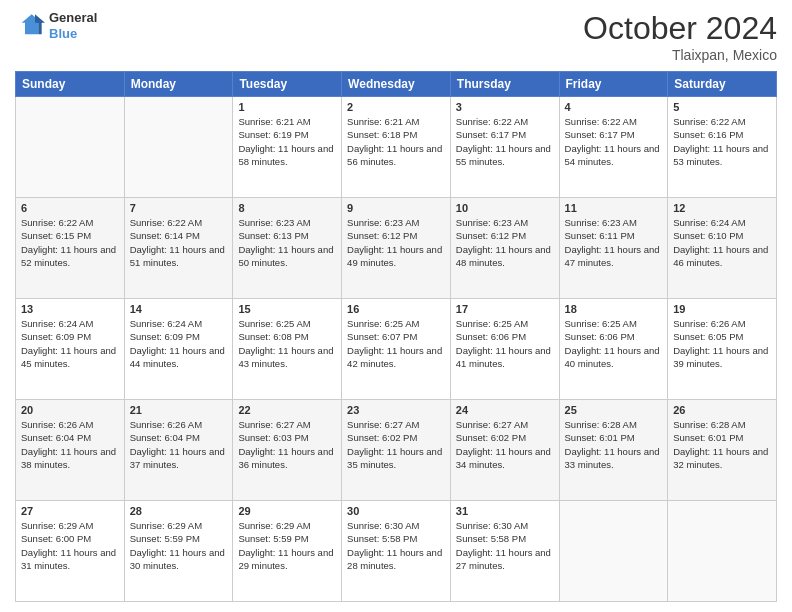  I want to click on calendar-cell: 3Sunrise: 6:22 AMSunset: 6:17 PMDaylight…, so click(504, 148).